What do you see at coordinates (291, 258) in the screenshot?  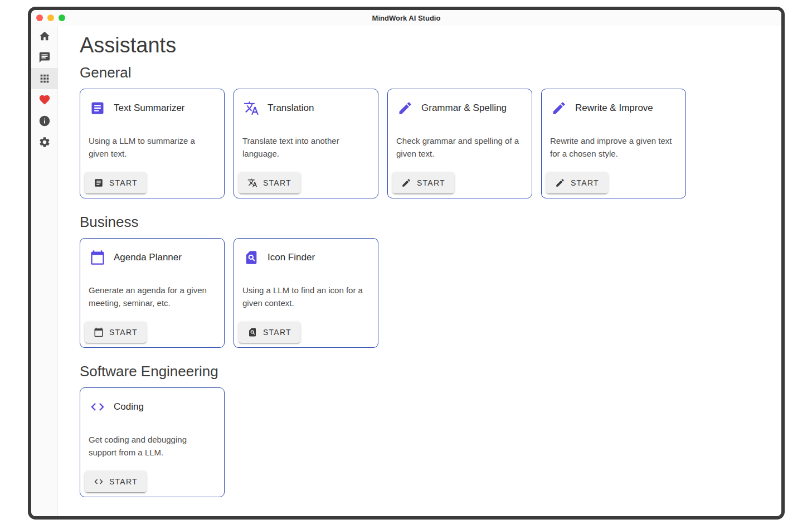 I see `card-title: Icon Finder` at bounding box center [291, 258].